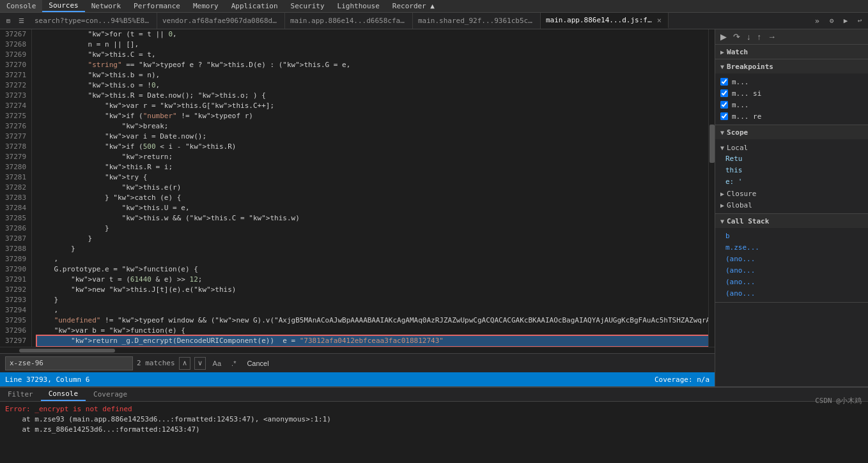  Describe the element at coordinates (724, 37) in the screenshot. I see `resume-button: ▶` at that location.